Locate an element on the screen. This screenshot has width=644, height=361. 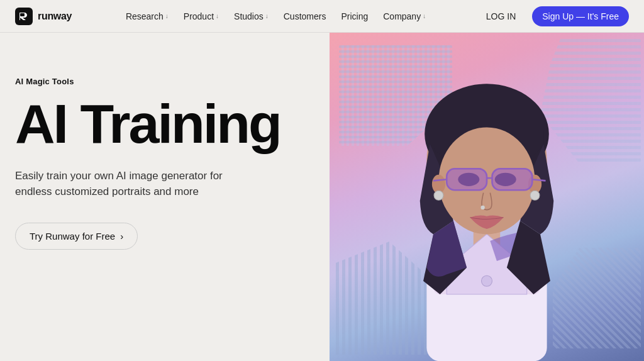
nav-item-customers: Customers is located at coordinates (305, 16).